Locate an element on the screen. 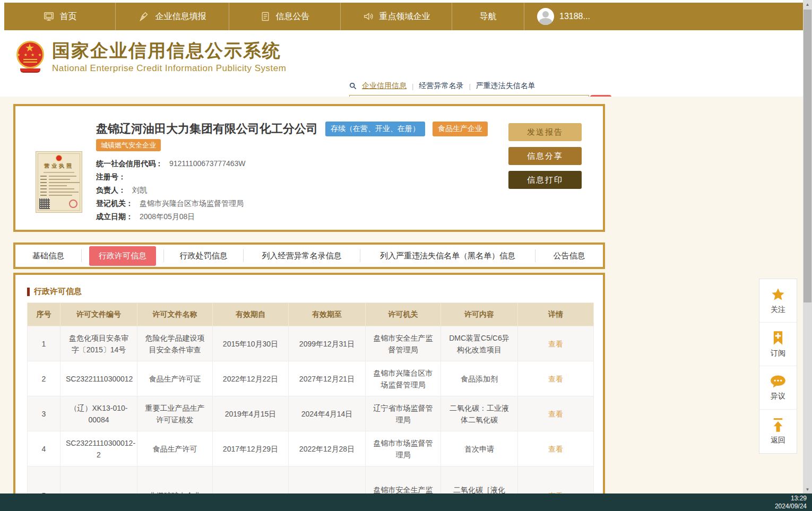 This screenshot has width=812, height=511. field-registration-number: 注册号： is located at coordinates (171, 177).